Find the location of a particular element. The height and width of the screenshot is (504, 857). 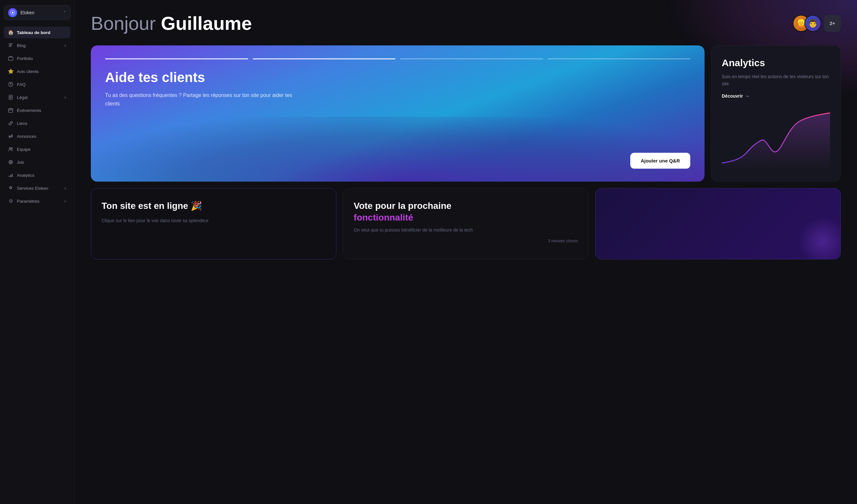

vote-title: Vote pour la prochaine fonctionnalité is located at coordinates (466, 212).